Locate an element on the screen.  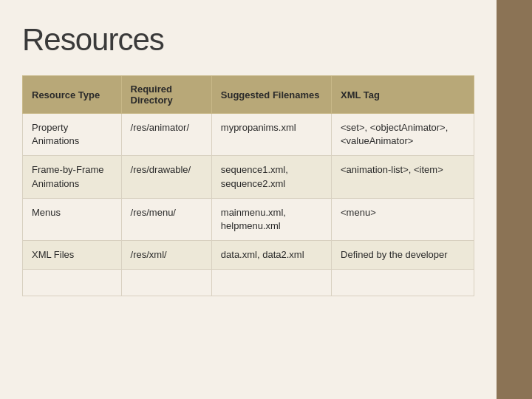
table-row: Frame-by-Frame Animations/res/drawable/s… is located at coordinates (248, 177).